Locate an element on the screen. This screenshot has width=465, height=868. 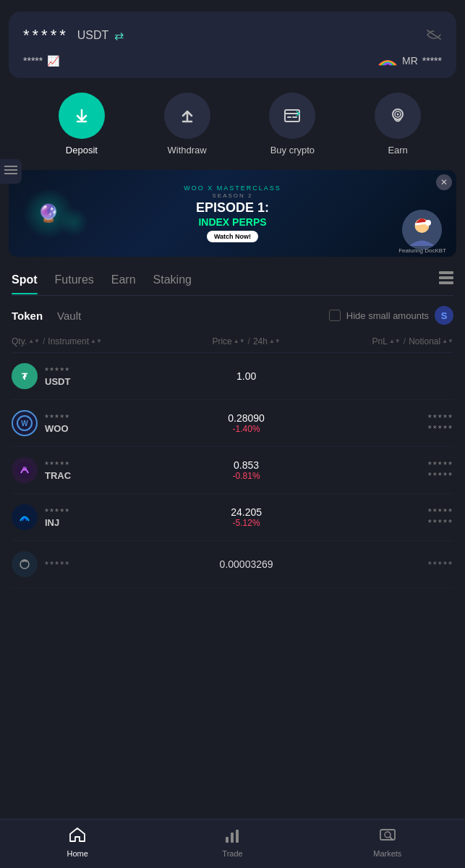
tab-futures: Futures is located at coordinates (74, 284).